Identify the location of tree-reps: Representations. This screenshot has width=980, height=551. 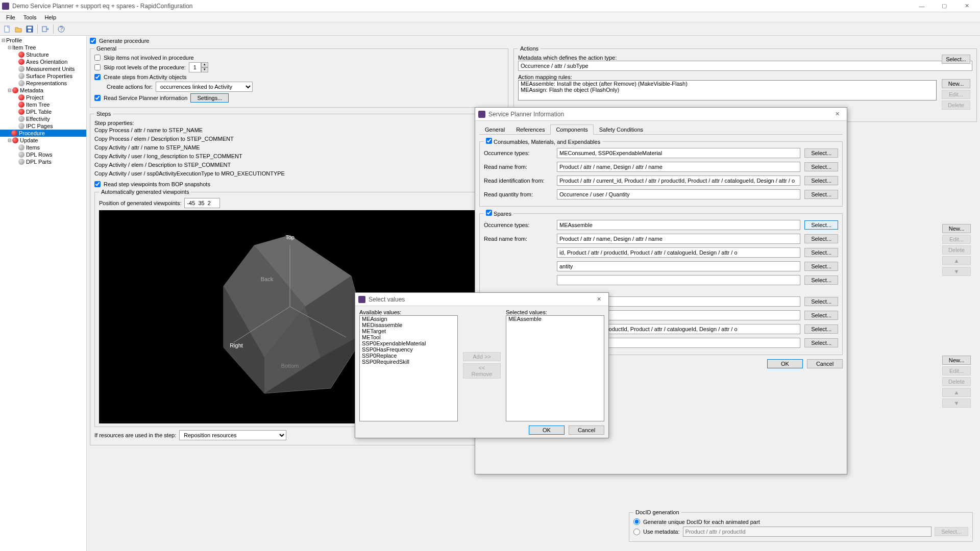
(43, 83).